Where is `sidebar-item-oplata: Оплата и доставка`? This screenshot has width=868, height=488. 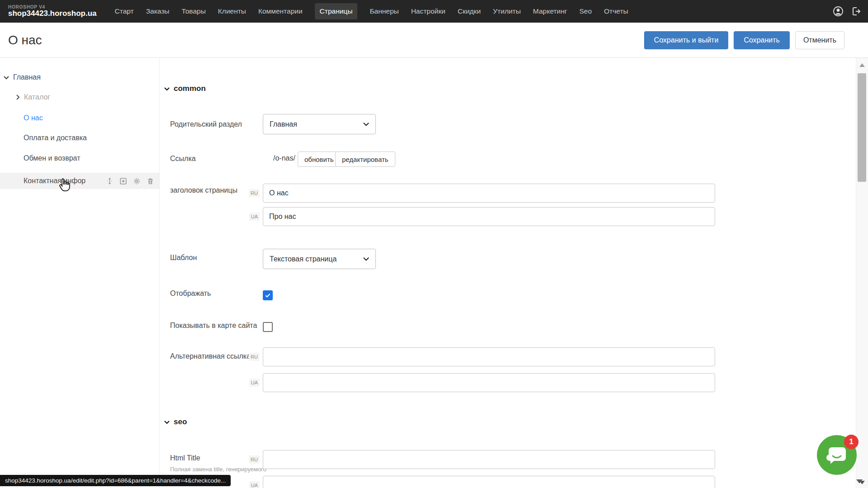
sidebar-item-oplata: Оплата и доставка is located at coordinates (55, 138).